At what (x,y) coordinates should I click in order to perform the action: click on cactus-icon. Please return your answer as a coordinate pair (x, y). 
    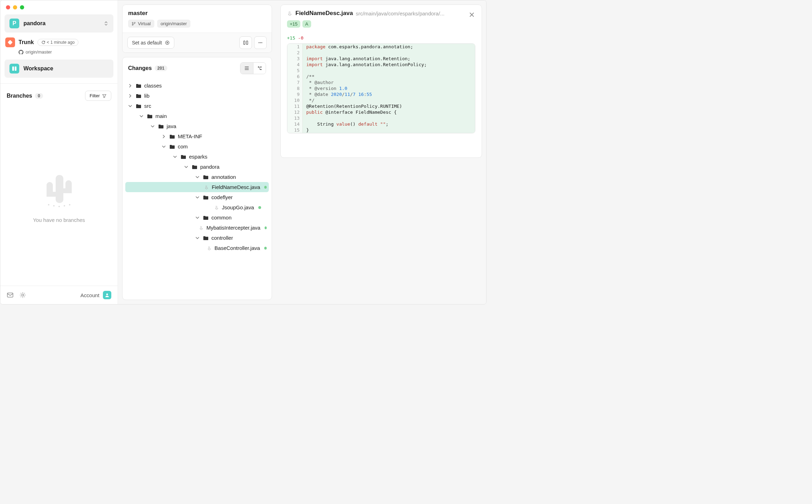
    Looking at the image, I should click on (59, 189).